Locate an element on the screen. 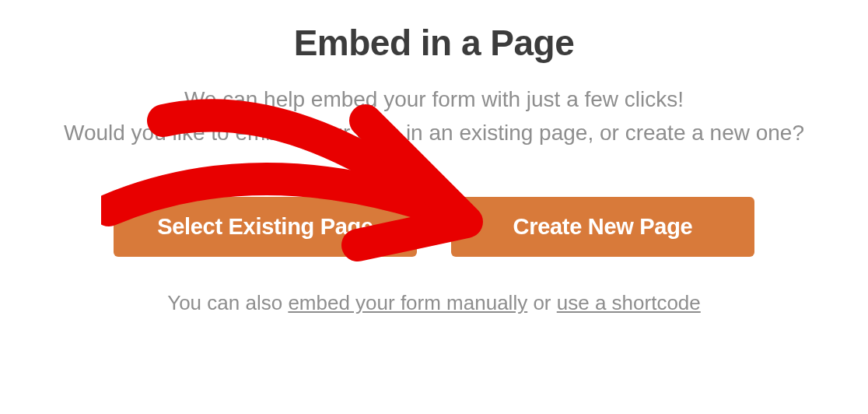 The width and height of the screenshot is (868, 414). subtitle-line-2: Would you like to embed your form in an … is located at coordinates (434, 132).